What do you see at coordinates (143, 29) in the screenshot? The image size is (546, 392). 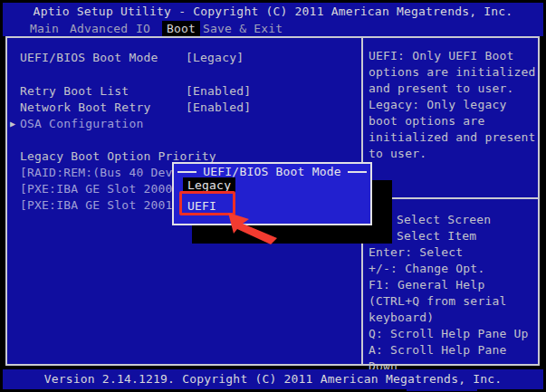 I see `tab-io: IO` at bounding box center [143, 29].